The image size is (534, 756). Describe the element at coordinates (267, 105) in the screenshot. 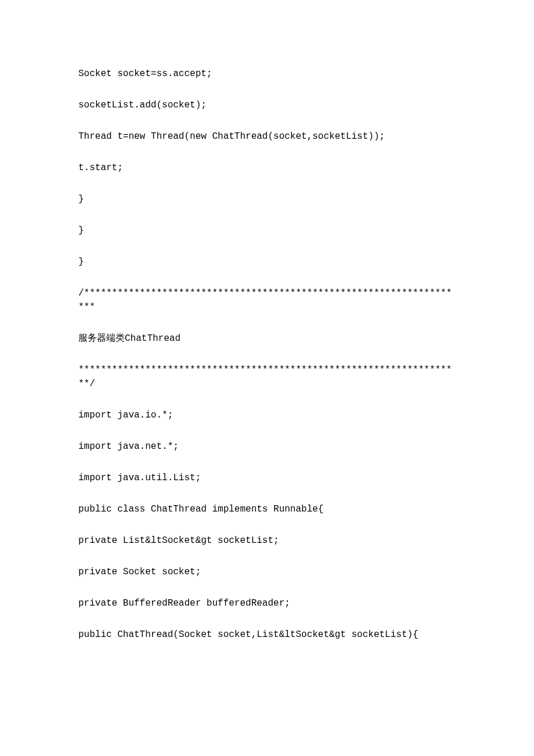

I see `code-line: socketList.add(socket);` at that location.